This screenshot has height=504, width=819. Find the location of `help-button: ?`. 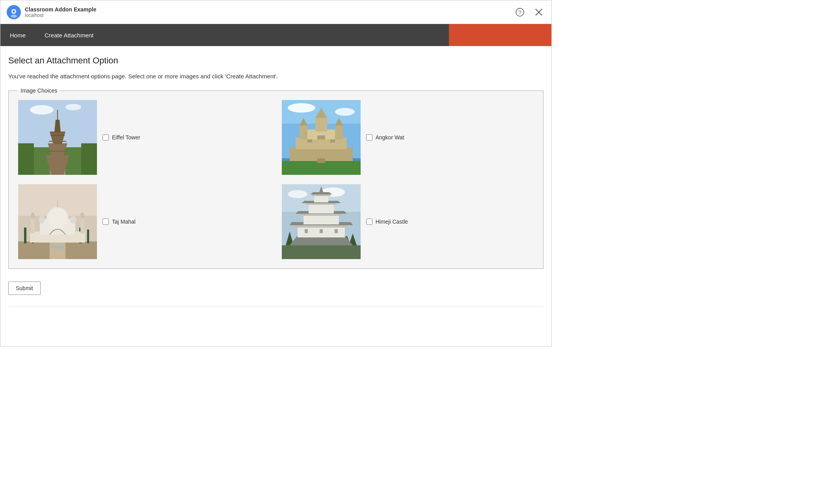

help-button: ? is located at coordinates (520, 12).